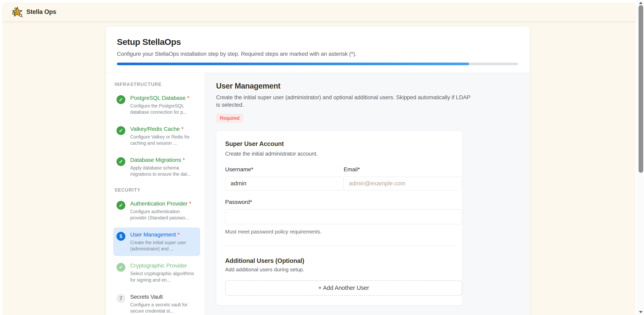 The height and width of the screenshot is (315, 644). I want to click on step-description: Configure a secrets vault for secure cre…, so click(164, 308).